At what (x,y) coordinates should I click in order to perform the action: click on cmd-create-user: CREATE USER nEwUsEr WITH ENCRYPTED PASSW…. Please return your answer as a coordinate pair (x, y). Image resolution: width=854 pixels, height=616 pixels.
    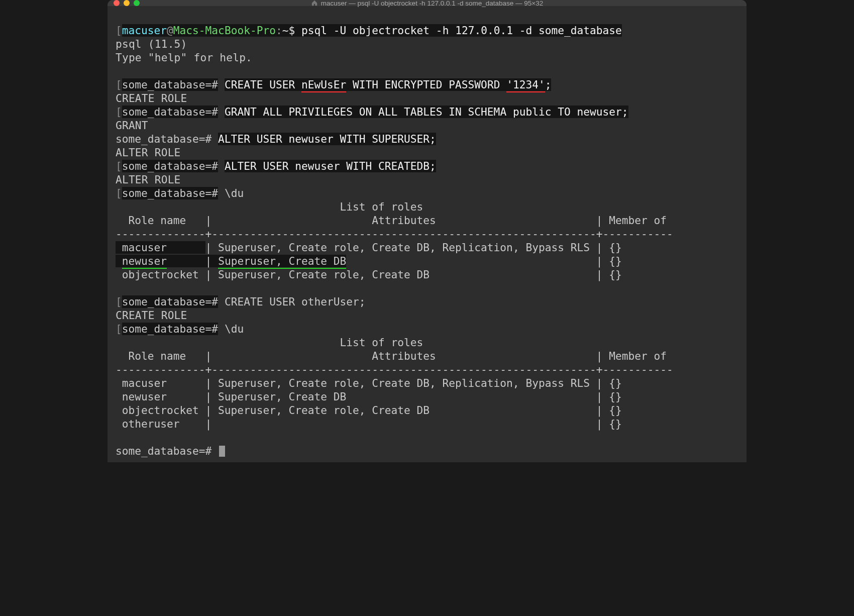
    Looking at the image, I should click on (388, 84).